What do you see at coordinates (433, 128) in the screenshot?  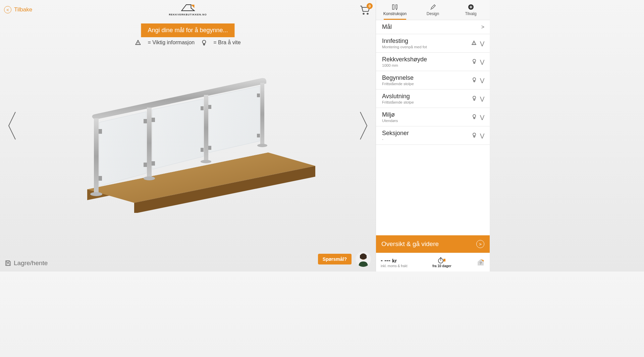 I see `accordion-list: Mål > InnfestingMontering ovenpå med fot…` at bounding box center [433, 128].